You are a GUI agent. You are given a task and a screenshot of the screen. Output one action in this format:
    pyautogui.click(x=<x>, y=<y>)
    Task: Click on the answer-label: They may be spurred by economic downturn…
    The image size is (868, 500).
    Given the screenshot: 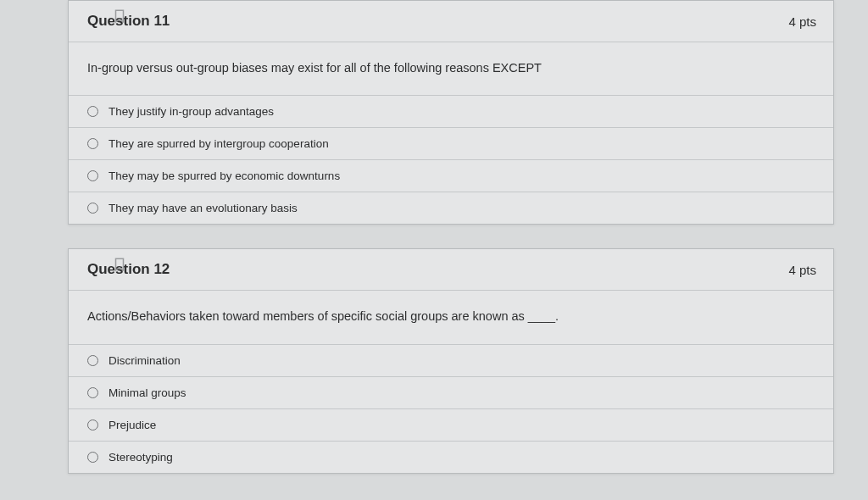 What is the action you would take?
    pyautogui.click(x=224, y=176)
    